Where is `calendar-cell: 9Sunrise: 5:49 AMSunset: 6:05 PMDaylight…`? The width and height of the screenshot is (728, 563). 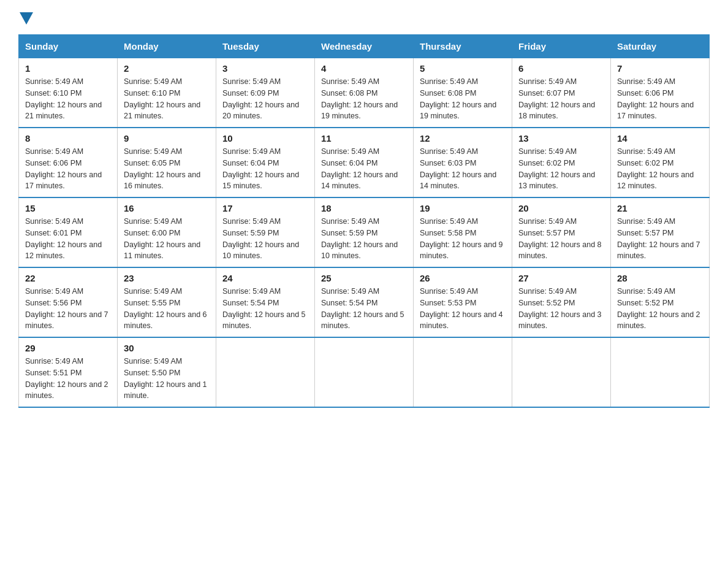
calendar-cell: 9Sunrise: 5:49 AMSunset: 6:05 PMDaylight… is located at coordinates (167, 163).